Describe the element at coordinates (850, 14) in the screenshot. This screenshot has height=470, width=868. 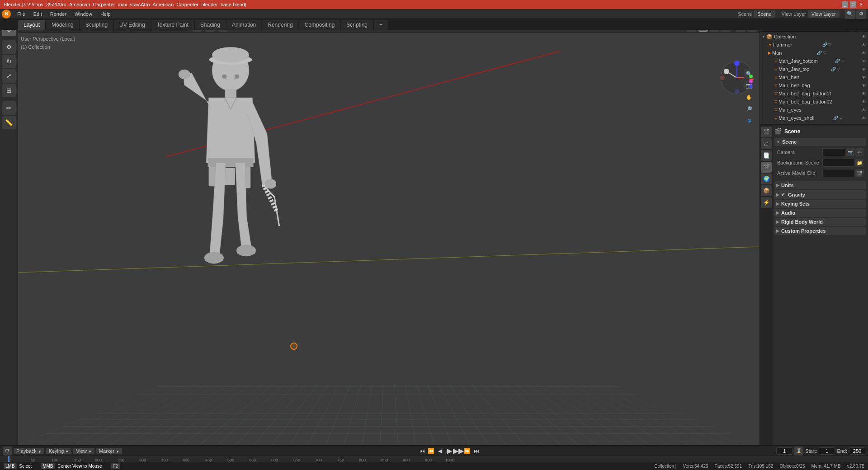
I see `search-button: 🔍` at that location.